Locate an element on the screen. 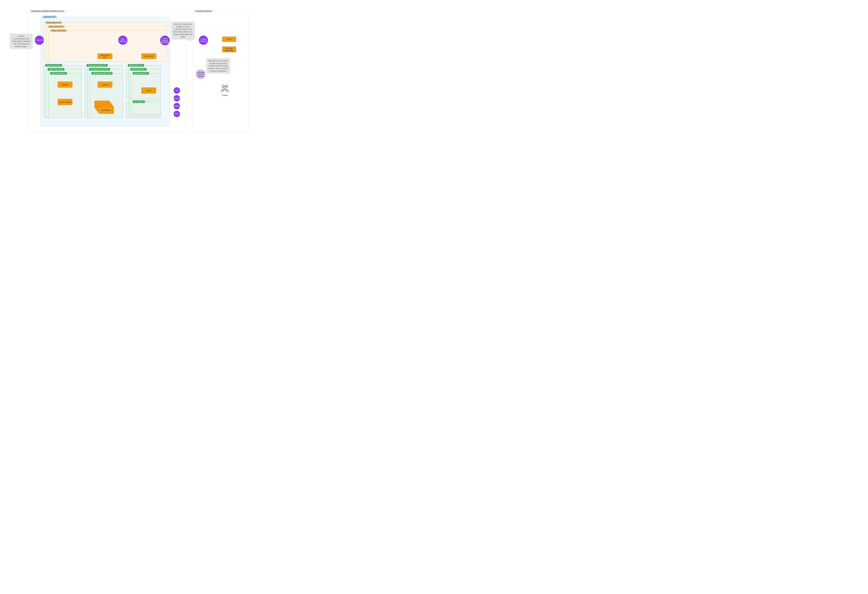 Image resolution: width=868 pixels, height=594 pixels. cloudwatch-circle: CloudWatch is located at coordinates (177, 106).